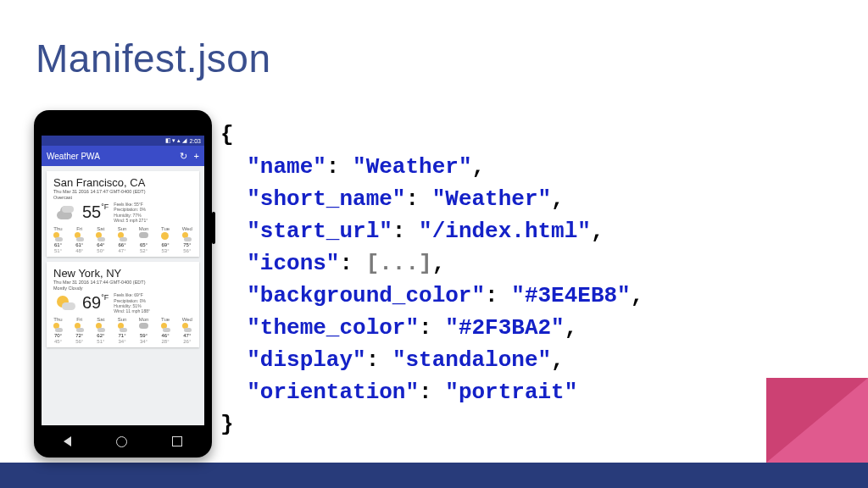 This screenshot has height=488, width=868. I want to click on manifest-key-name: "name", so click(287, 167).